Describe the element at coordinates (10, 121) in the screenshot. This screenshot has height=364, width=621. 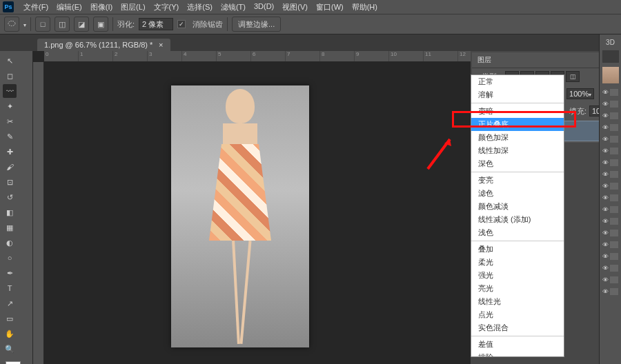
I see `crop-tool-icon: ✂` at that location.